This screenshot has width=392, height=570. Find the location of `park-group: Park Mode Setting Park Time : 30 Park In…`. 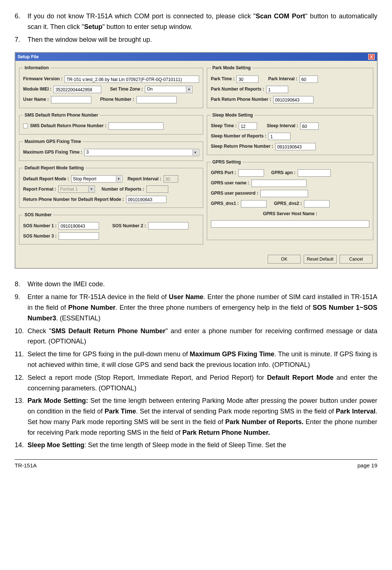

park-group: Park Mode Setting Park Time : 30 Park In… is located at coordinates (290, 86).